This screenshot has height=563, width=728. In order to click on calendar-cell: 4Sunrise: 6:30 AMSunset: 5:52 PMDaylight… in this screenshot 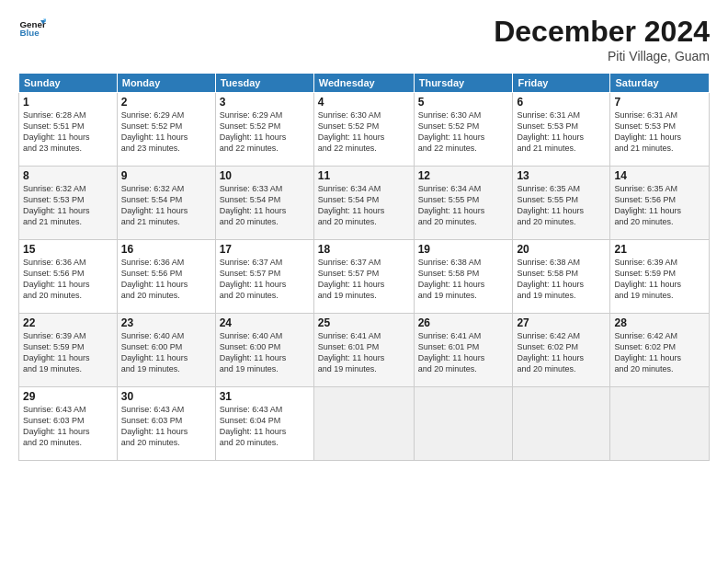, I will do `click(364, 130)`.